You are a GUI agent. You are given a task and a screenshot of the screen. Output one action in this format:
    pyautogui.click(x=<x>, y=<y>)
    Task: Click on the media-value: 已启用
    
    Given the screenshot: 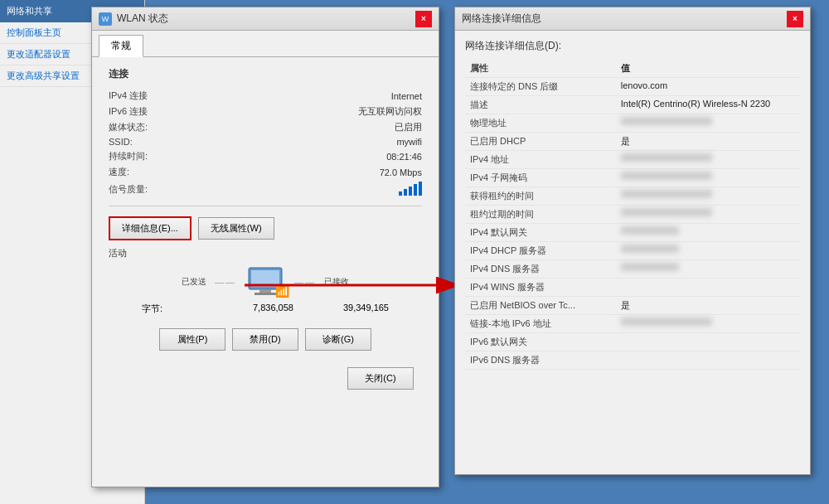 What is the action you would take?
    pyautogui.click(x=408, y=128)
    